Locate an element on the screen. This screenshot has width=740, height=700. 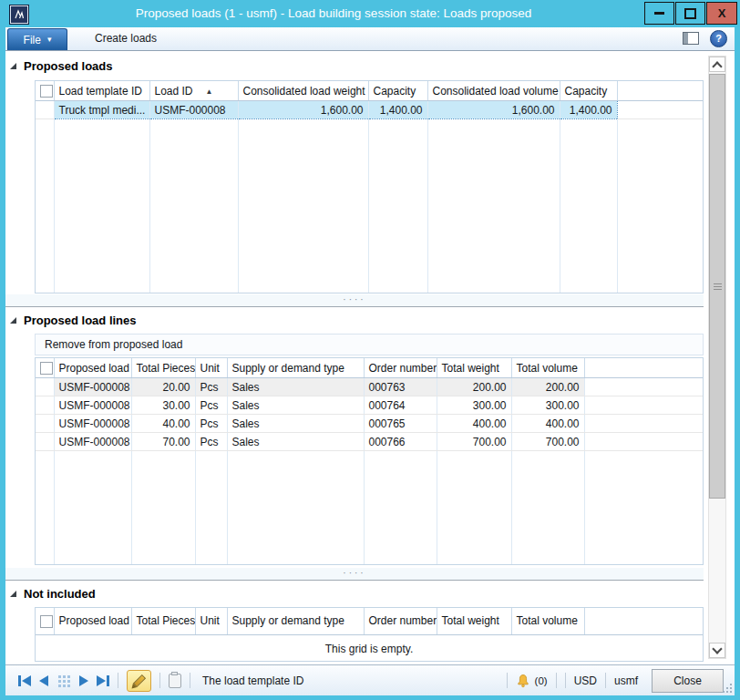
cell-load-id: USMF-000008 is located at coordinates (193, 110).